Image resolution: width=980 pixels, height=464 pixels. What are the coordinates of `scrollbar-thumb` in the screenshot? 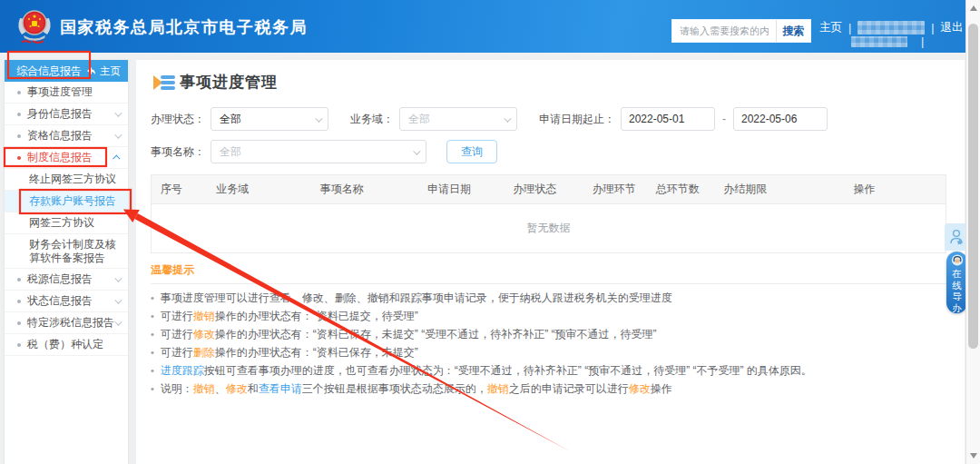 It's located at (973, 186).